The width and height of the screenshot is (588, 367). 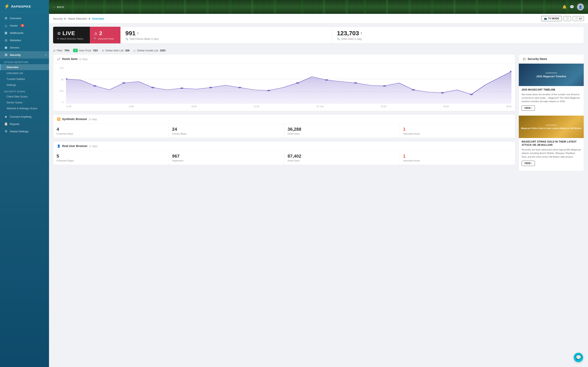 What do you see at coordinates (25, 55) in the screenshot?
I see `sidebar-item-security: ⊡ Security ◂` at bounding box center [25, 55].